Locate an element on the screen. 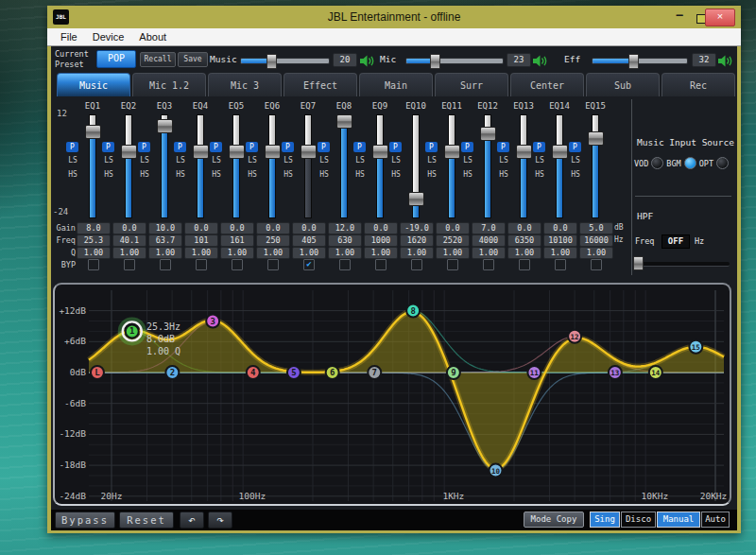 The height and width of the screenshot is (555, 756). eq2-p-button: P is located at coordinates (108, 147).